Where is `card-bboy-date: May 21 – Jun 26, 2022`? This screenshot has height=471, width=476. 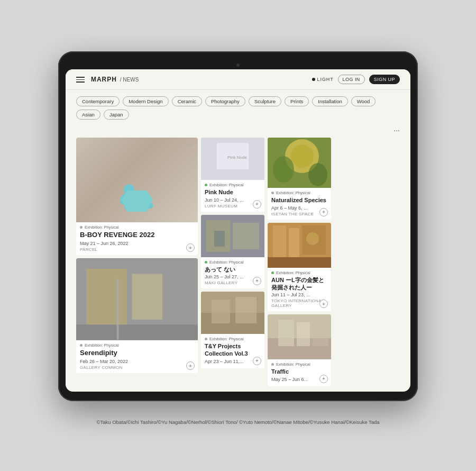 card-bboy-date: May 21 – Jun 26, 2022 is located at coordinates (137, 243).